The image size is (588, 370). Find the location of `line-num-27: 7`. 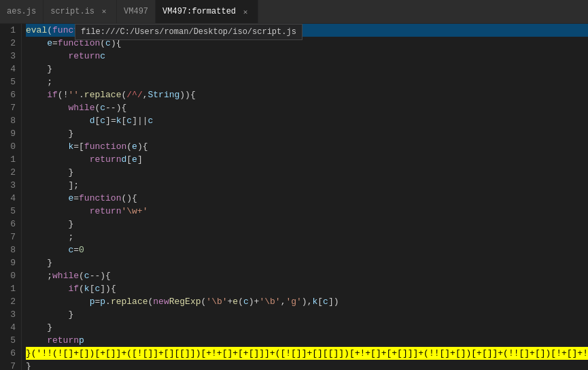

line-num-27: 7 is located at coordinates (10, 365).